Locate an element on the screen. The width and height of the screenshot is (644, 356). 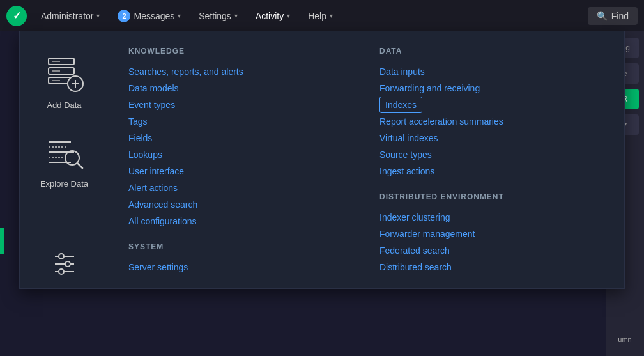
menu-link-tags: Tags is located at coordinates (241, 121).